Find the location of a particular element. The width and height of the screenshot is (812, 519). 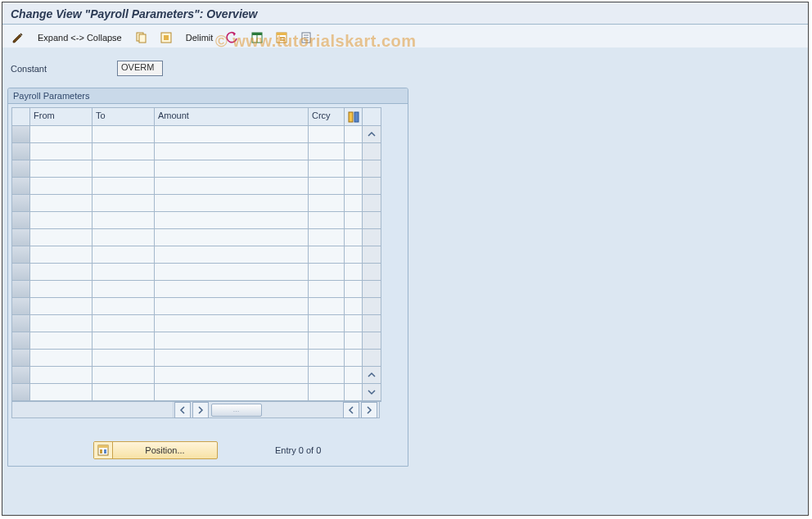

scroll-down-button is located at coordinates (372, 393).